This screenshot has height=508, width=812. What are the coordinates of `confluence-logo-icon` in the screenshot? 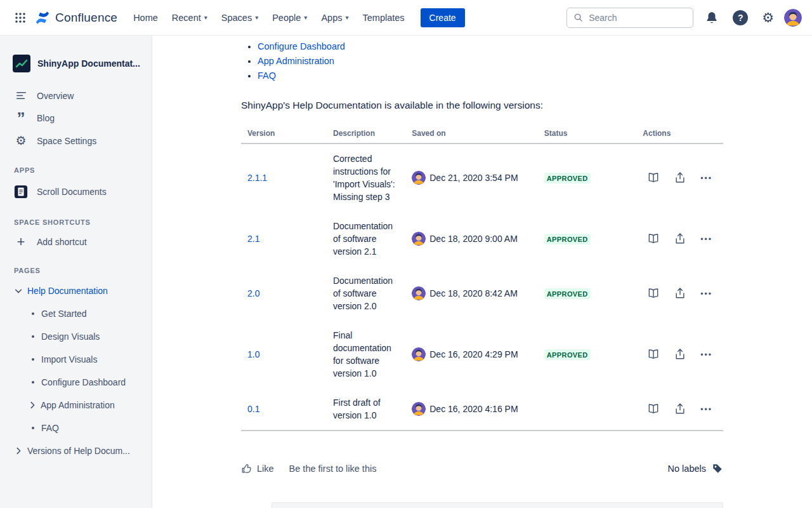 It's located at (43, 18).